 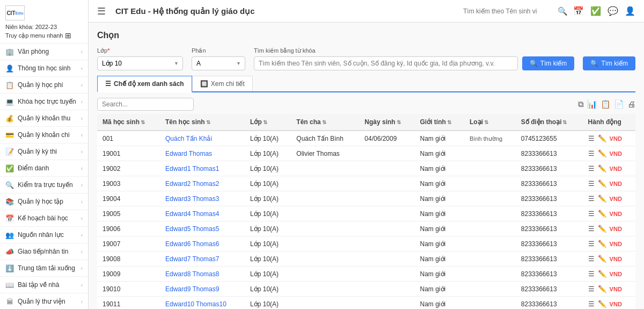 What do you see at coordinates (44, 85) in the screenshot?
I see `sidebar-item: 📋Quản lý học phí‹` at bounding box center [44, 85].